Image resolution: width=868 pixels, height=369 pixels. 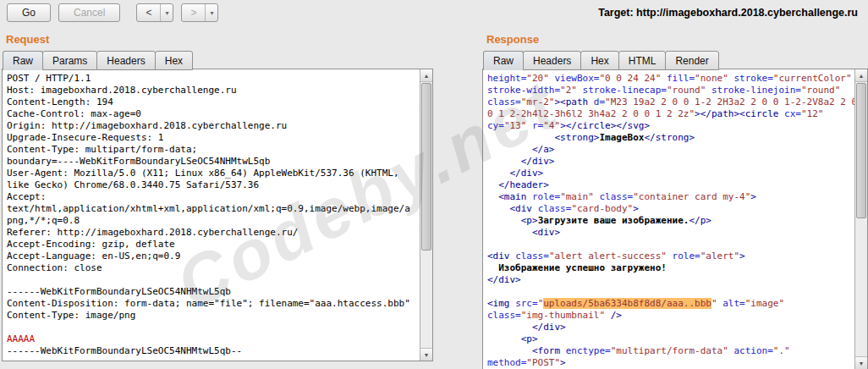 I want to click on response-code-line: <p>Загрузите ваше изображение.</p>, so click(x=668, y=221).